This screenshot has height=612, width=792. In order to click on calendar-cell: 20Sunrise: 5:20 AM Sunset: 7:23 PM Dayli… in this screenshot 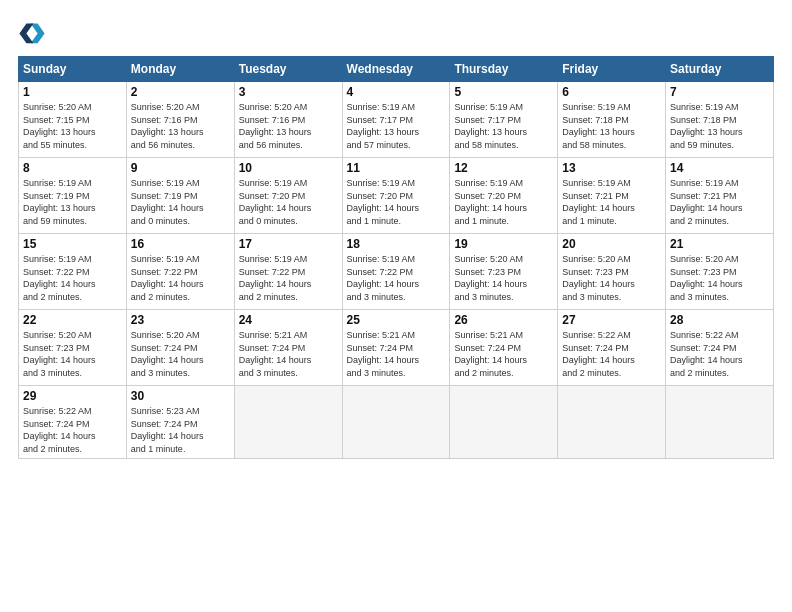, I will do `click(612, 272)`.